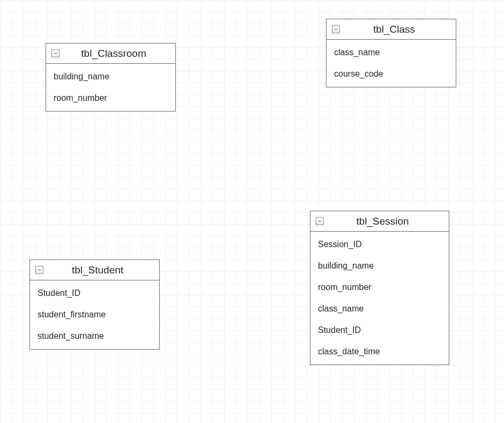 The width and height of the screenshot is (504, 423). I want to click on entity-header: − tbl_Student, so click(94, 270).